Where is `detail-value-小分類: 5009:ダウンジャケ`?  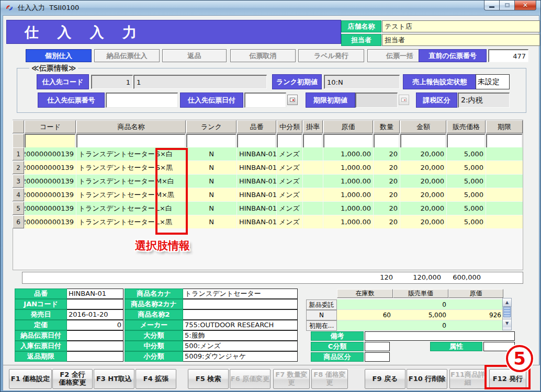
detail-value-小分類: 5009:ダウンジャケ is located at coordinates (241, 356).